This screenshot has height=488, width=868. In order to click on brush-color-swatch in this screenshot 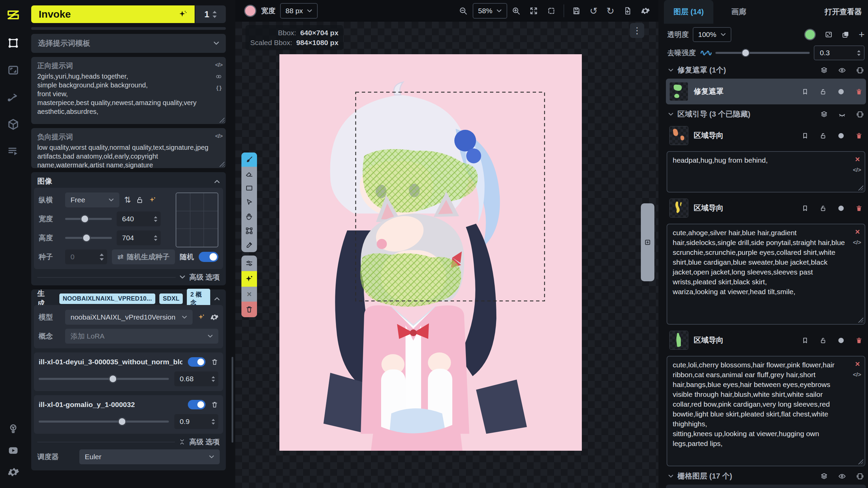, I will do `click(250, 11)`.